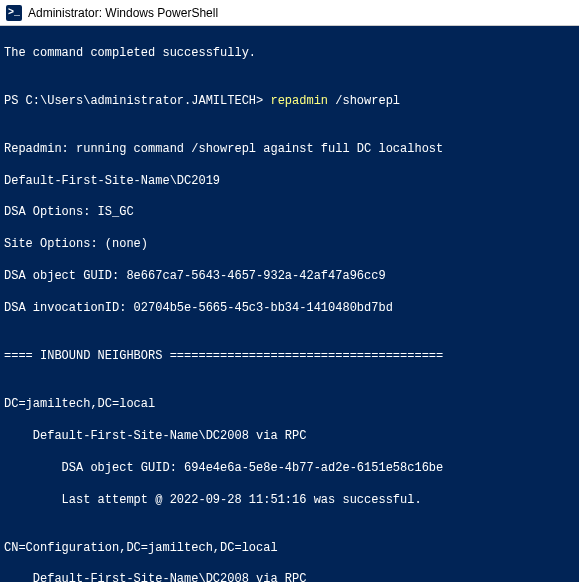  What do you see at coordinates (290, 150) in the screenshot?
I see `output-line: Repadmin: running command /showrepl agai…` at bounding box center [290, 150].